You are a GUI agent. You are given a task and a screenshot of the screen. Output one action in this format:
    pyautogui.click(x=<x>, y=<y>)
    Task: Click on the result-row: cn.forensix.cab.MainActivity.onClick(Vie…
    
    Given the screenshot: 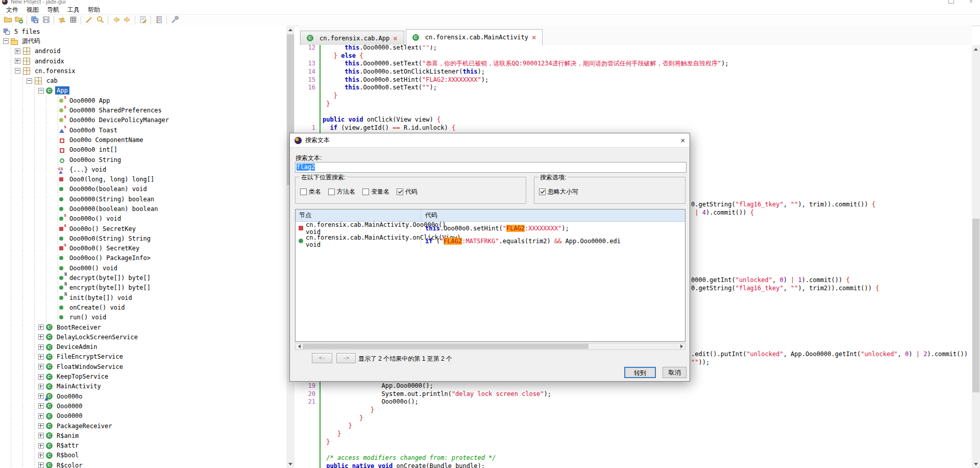 What is the action you would take?
    pyautogui.click(x=490, y=241)
    